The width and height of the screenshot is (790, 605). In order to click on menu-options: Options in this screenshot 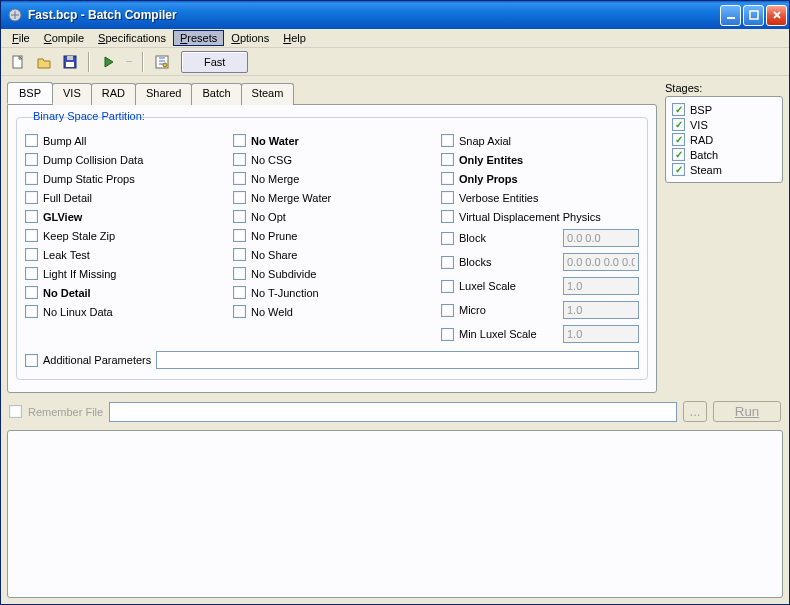, I will do `click(250, 38)`.